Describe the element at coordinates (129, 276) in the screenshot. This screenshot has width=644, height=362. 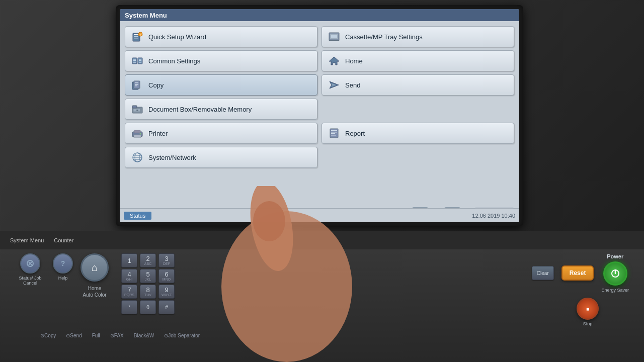
I see `num-4: 4 GHI` at that location.